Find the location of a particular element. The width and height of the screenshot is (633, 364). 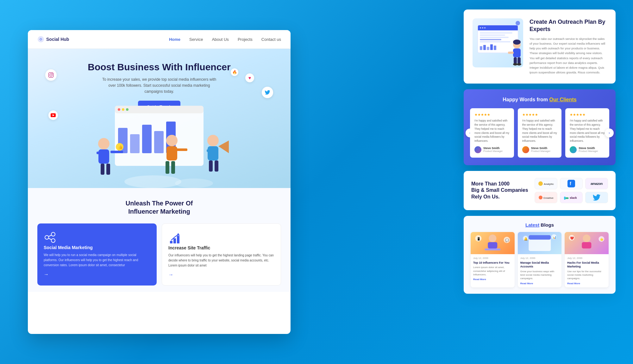

blog-card-2: 🔔 📊 July 12, 2099 Manage Social Media Ac… is located at coordinates (540, 260).